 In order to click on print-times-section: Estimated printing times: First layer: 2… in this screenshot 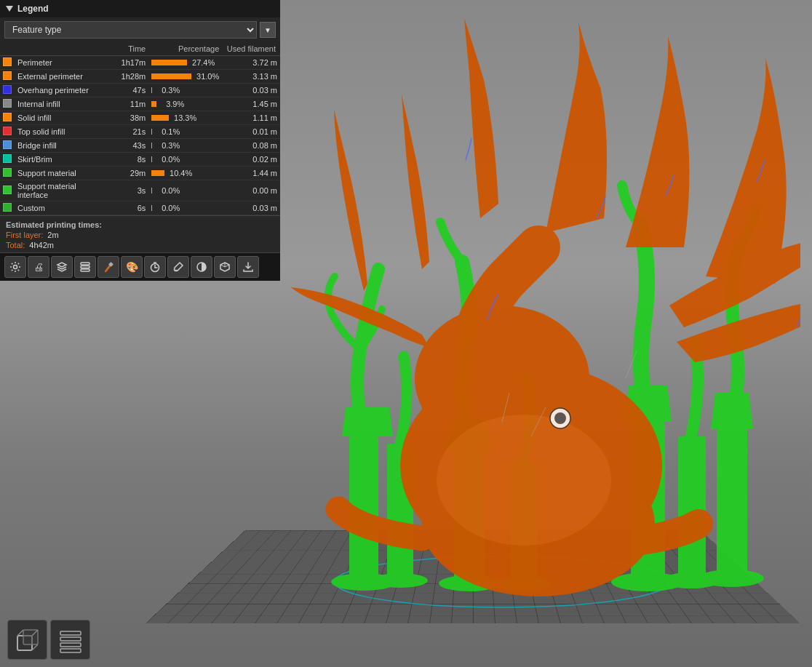, I will do `click(140, 234)`.